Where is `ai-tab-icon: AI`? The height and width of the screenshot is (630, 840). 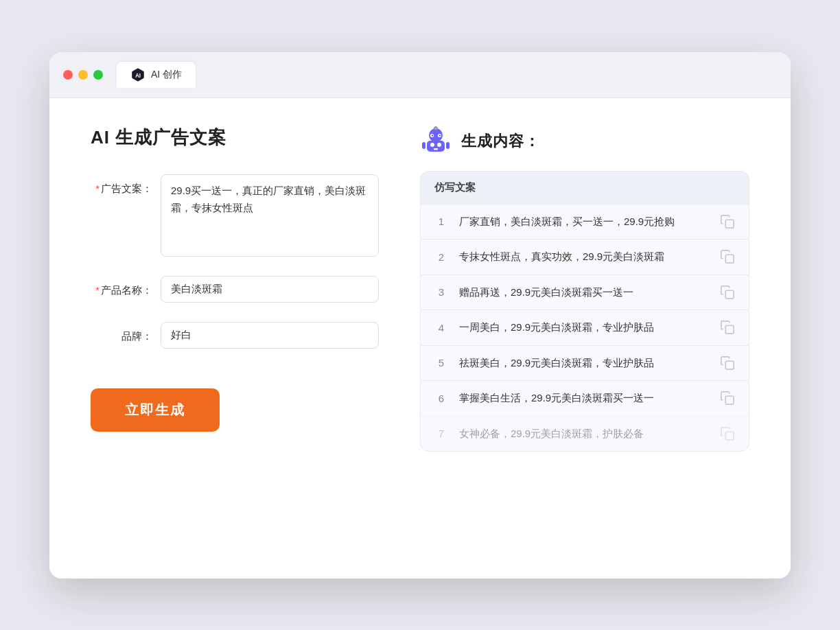 ai-tab-icon: AI is located at coordinates (138, 75).